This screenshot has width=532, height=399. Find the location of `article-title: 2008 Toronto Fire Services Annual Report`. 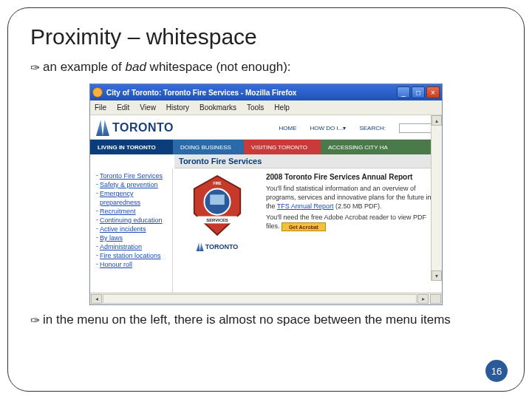

article-title: 2008 Toronto Fire Services Annual Report is located at coordinates (351, 177).